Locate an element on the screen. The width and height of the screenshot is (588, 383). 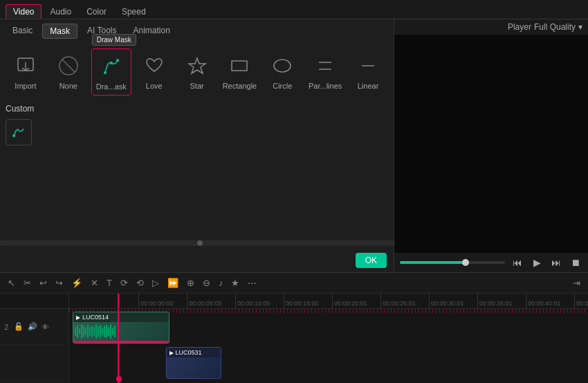
sub-tab-bar: Basic Mask AI Tools Animation is located at coordinates (196, 31).